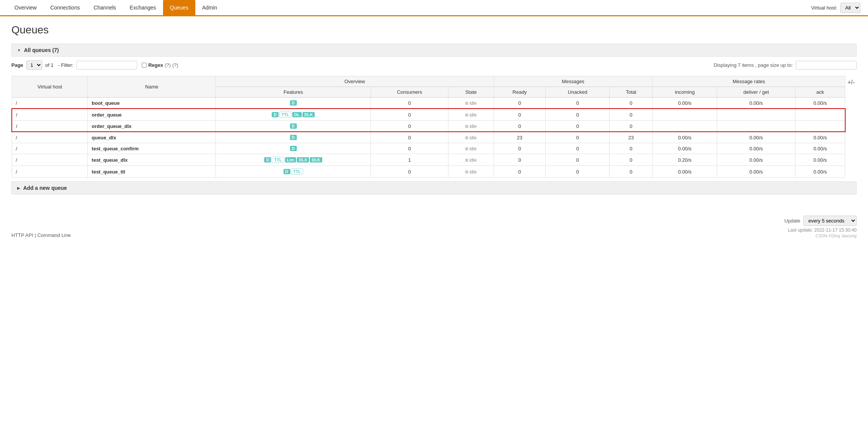 Image resolution: width=868 pixels, height=448 pixels. What do you see at coordinates (34, 65) in the screenshot?
I see `page-select: 1` at bounding box center [34, 65].